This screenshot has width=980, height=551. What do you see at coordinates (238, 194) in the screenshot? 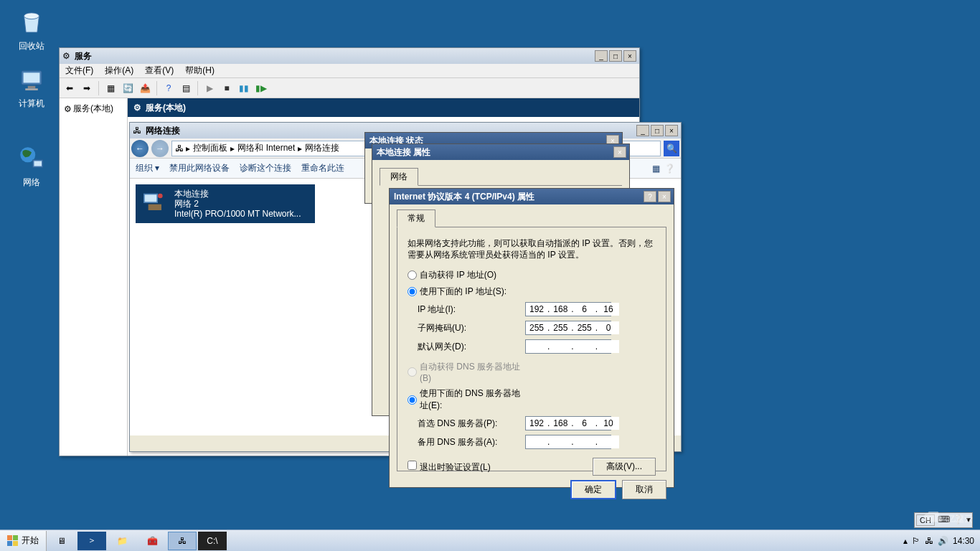
I see `conn-name: 本地连接` at bounding box center [238, 194].